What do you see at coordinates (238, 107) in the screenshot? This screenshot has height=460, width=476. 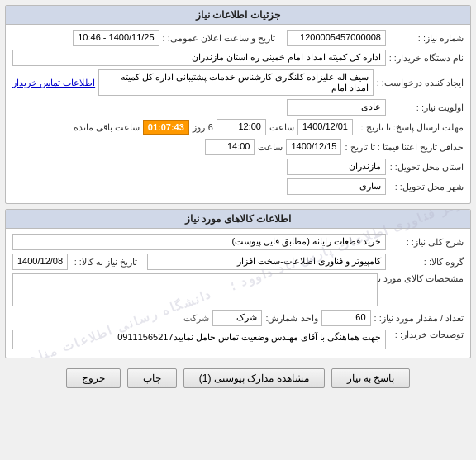 I see `row-avaloiat: اولویت نیاز: عادی` at bounding box center [238, 107].